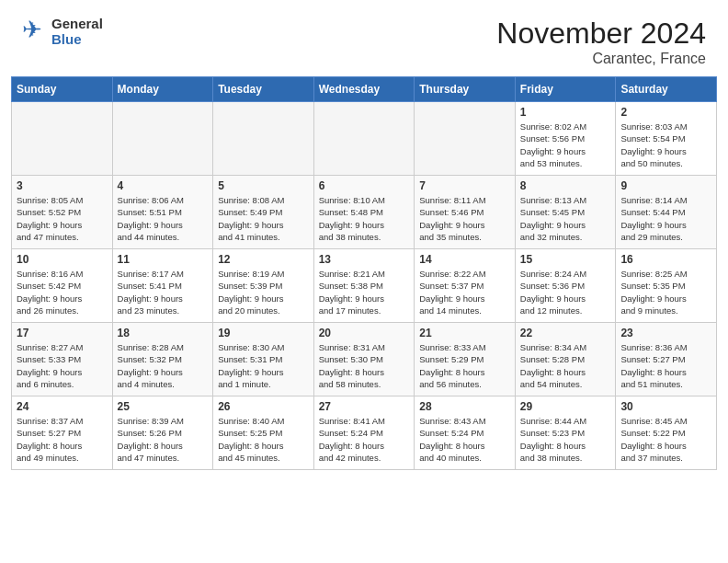  Describe the element at coordinates (364, 219) in the screenshot. I see `day-info: Sunrise: 8:10 AM Sunset: 5:48 PM Dayligh…` at that location.